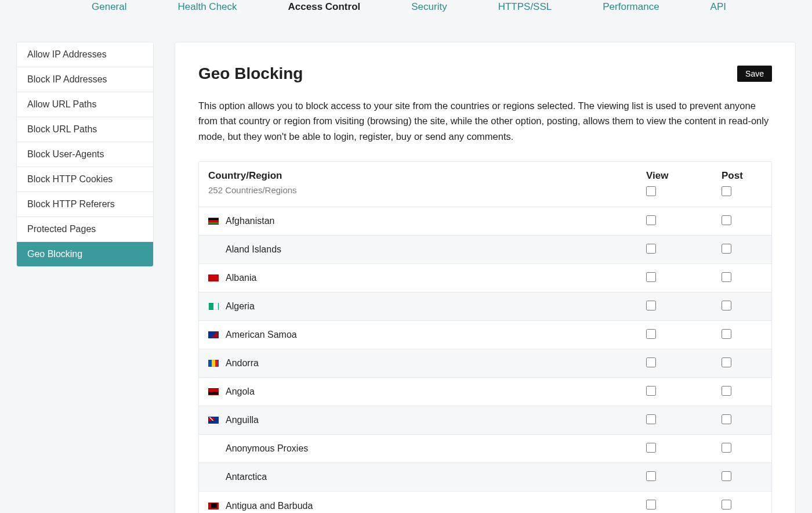 This screenshot has width=812, height=513. I want to click on top-tabs: GeneralHealth CheckAccess ControlSecurit…, so click(406, 12).